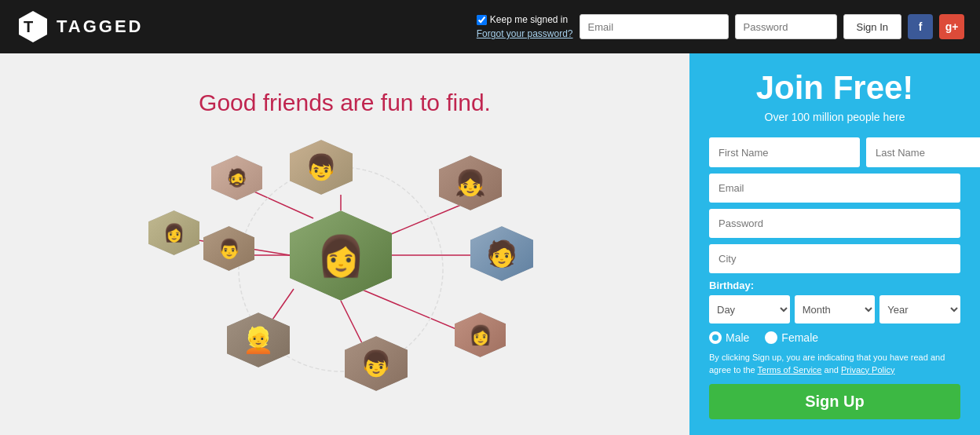 This screenshot has height=435, width=980. What do you see at coordinates (376, 364) in the screenshot?
I see `bottom-center-avatar: 👦` at bounding box center [376, 364].